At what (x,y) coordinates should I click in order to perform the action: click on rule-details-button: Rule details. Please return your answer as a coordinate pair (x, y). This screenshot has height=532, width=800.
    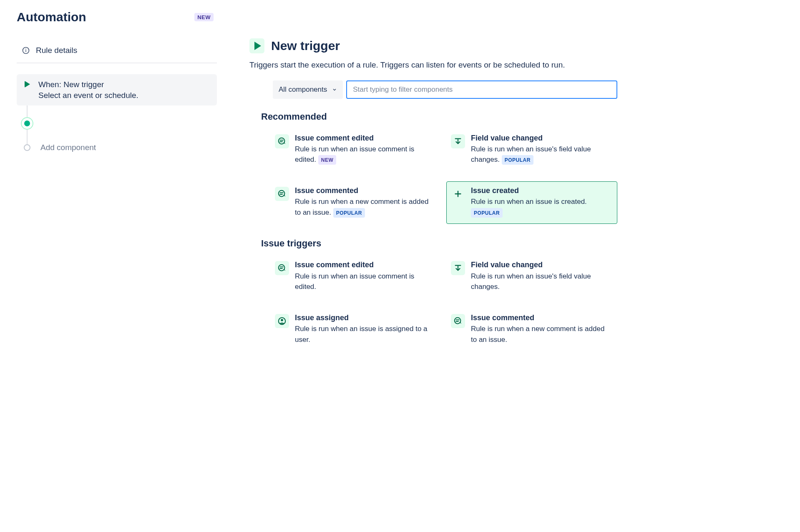
    Looking at the image, I should click on (117, 52).